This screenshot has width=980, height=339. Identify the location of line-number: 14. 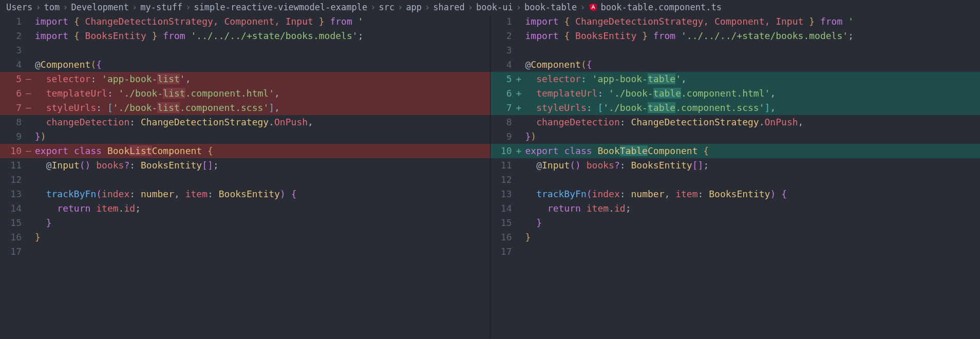
(13, 209).